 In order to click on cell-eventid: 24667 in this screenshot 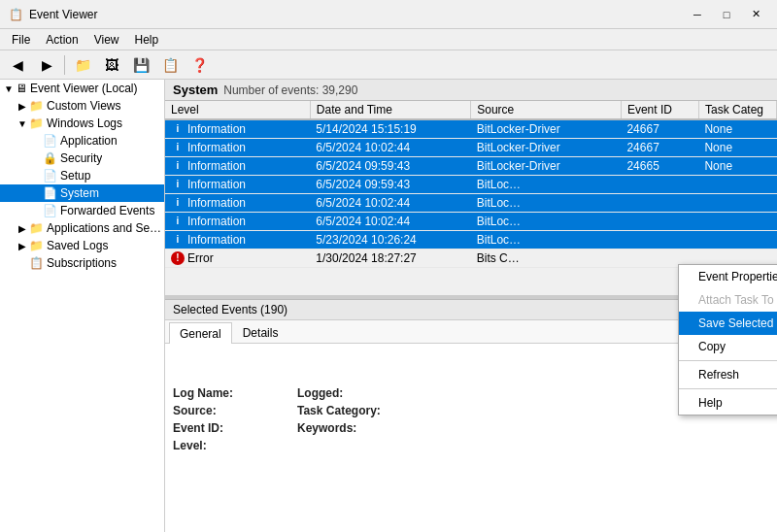, I will do `click(659, 129)`.